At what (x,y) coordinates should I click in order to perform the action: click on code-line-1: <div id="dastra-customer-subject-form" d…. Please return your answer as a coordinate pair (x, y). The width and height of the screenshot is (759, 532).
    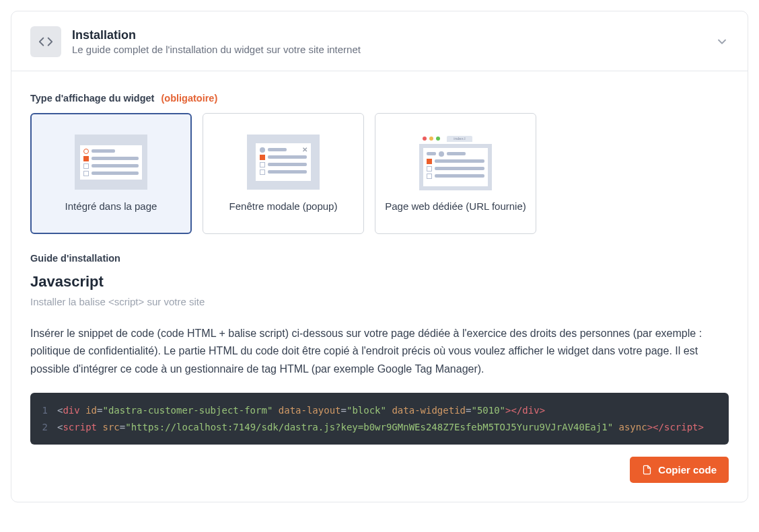
    Looking at the image, I should click on (393, 410).